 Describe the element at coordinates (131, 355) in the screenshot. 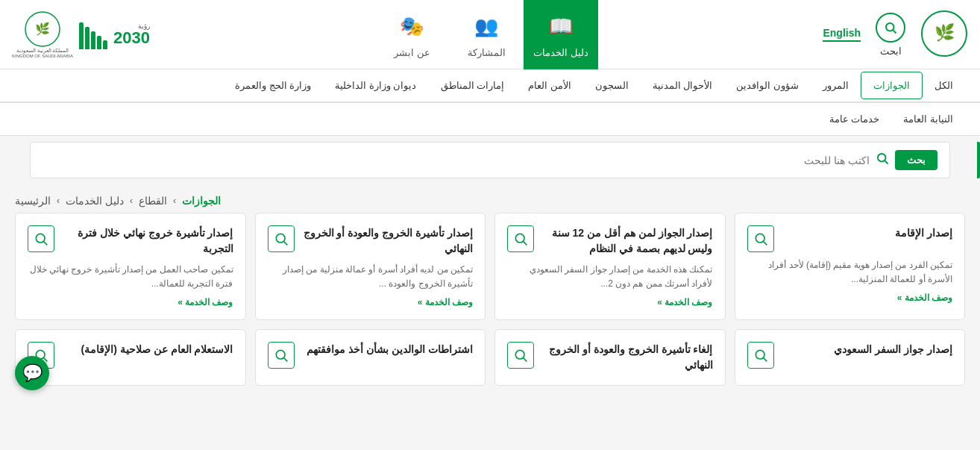

I see `card-header-8: الاستعلام العام عن صلاحية (الإقامة)` at that location.